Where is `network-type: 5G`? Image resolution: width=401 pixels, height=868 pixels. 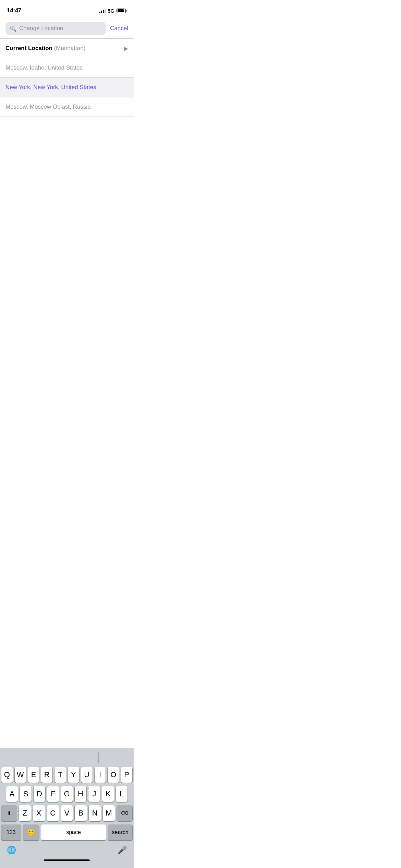
network-type: 5G is located at coordinates (111, 11).